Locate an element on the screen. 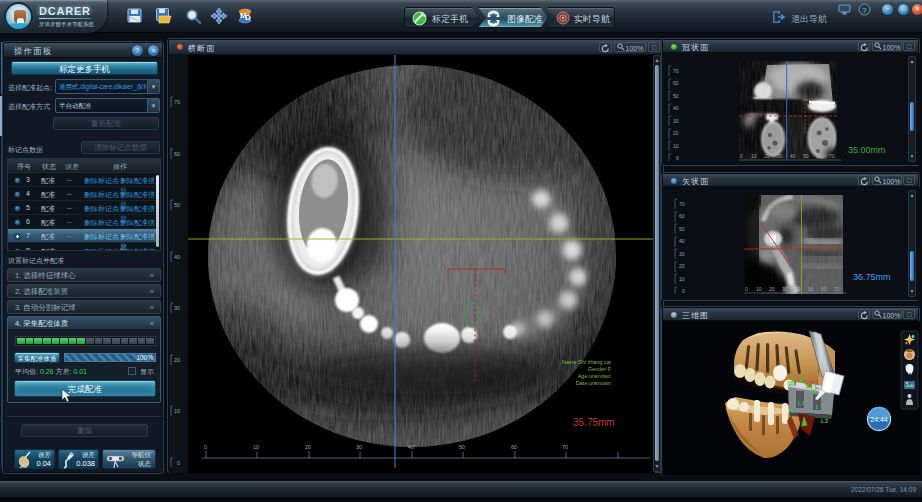 The height and width of the screenshot is (502, 922). svg-text: L3 is located at coordinates (825, 421).